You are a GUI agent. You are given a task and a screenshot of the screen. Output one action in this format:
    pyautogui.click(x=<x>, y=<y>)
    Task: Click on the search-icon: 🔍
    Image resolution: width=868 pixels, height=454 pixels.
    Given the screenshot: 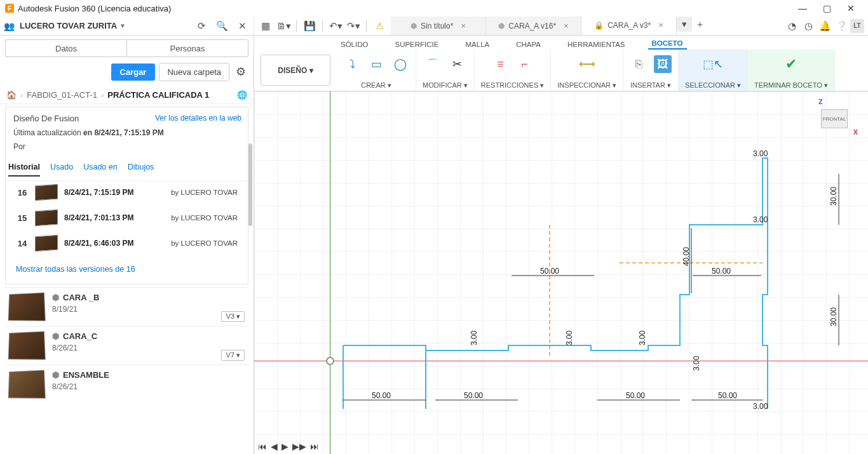 What is the action you would take?
    pyautogui.click(x=222, y=26)
    